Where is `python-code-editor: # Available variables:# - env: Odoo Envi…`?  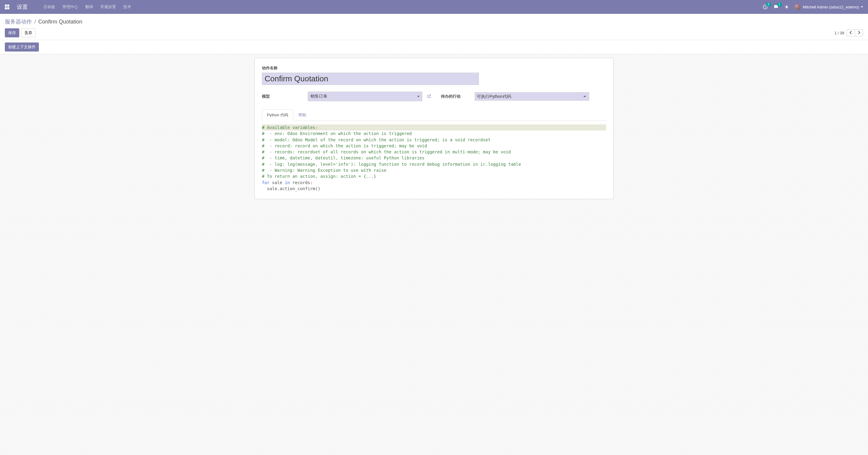 python-code-editor: # Available variables:# - env: Odoo Envi… is located at coordinates (434, 158).